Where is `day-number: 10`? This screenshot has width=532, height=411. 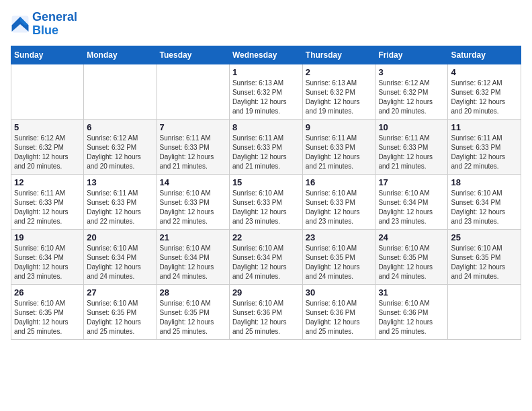 day-number: 10 is located at coordinates (411, 128).